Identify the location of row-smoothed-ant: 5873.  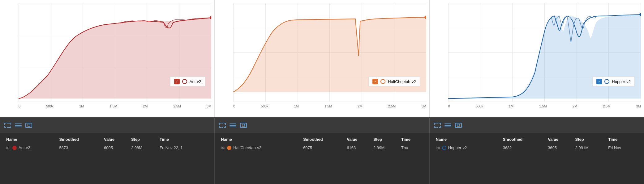
(80, 148).